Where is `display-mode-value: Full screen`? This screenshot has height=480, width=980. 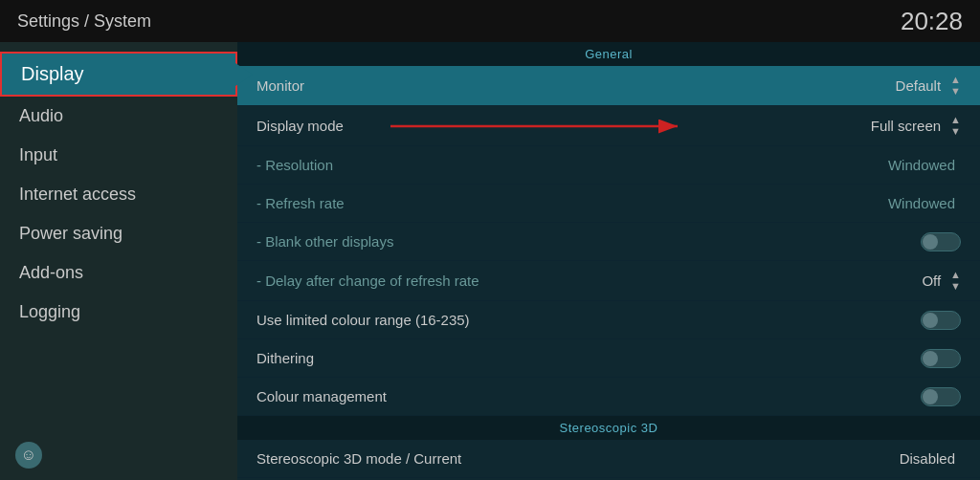 display-mode-value: Full screen is located at coordinates (905, 126).